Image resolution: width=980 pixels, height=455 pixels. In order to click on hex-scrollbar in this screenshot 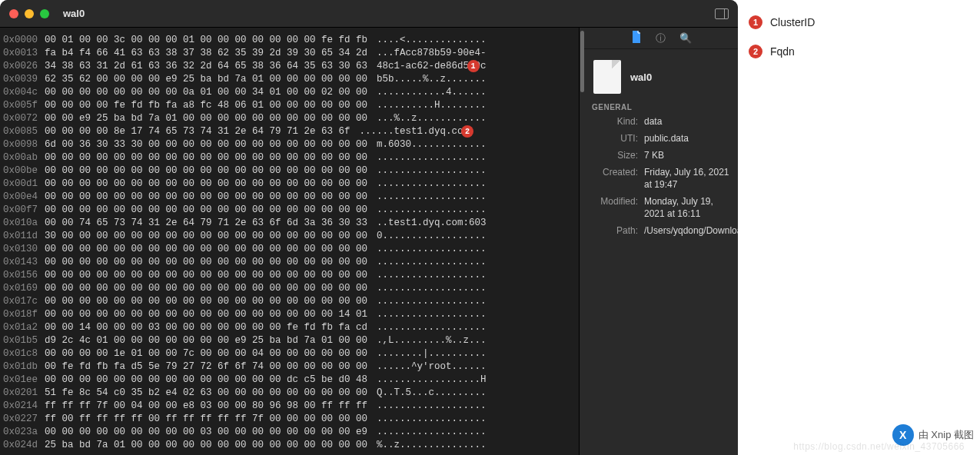, I will do `click(581, 241)`.